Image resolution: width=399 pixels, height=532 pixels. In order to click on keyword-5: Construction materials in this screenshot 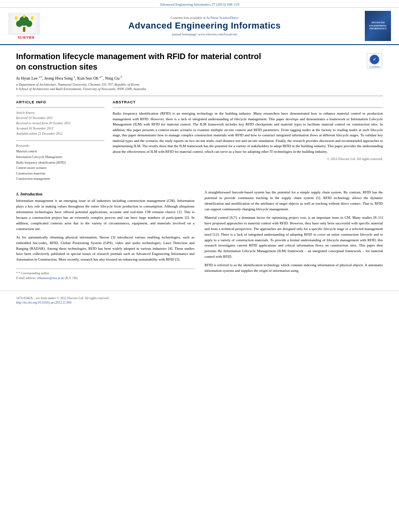, I will do `click(60, 174)`.